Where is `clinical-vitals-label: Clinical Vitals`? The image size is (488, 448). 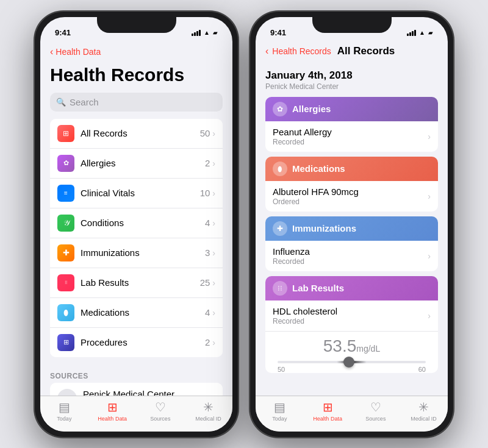 clinical-vitals-label: Clinical Vitals is located at coordinates (140, 193).